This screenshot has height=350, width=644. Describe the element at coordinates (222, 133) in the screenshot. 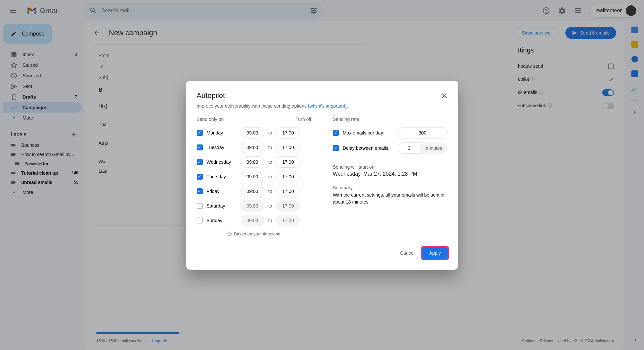

I see `day-label: Monday` at that location.